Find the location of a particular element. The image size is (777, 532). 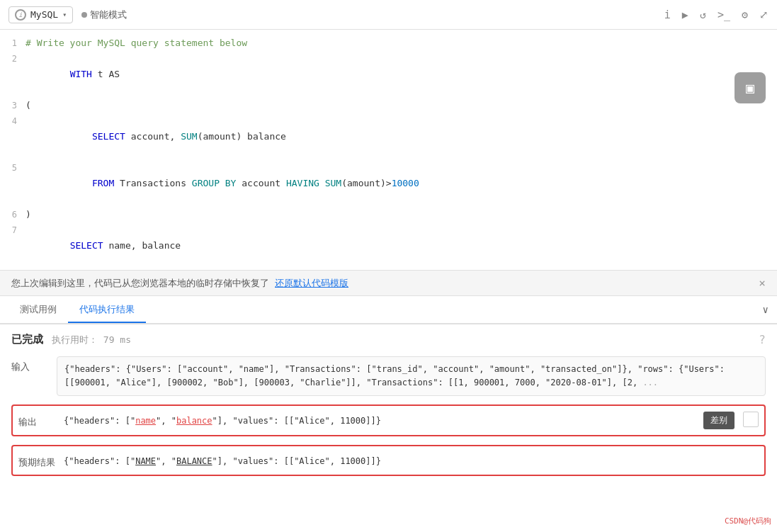

mysql-selector: i MySQL ▾ is located at coordinates (41, 15).